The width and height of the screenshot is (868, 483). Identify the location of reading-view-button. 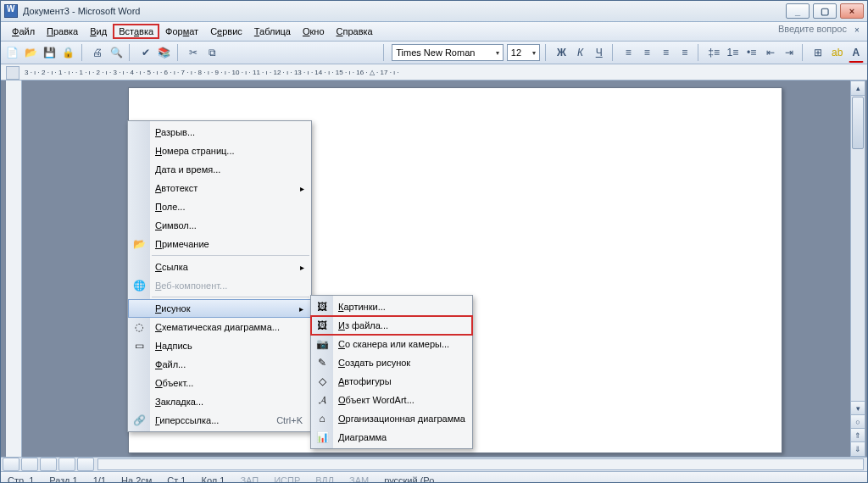
(86, 464).